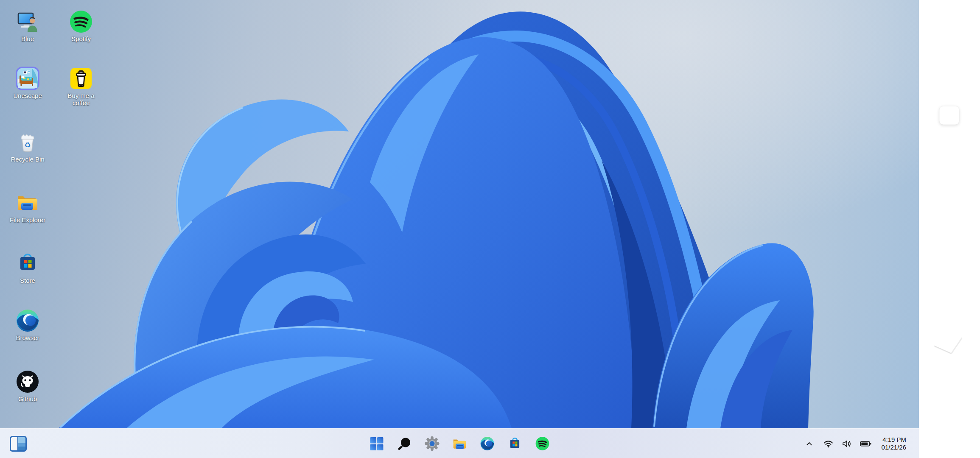 The image size is (980, 458). What do you see at coordinates (432, 444) in the screenshot?
I see `gear-icon` at bounding box center [432, 444].